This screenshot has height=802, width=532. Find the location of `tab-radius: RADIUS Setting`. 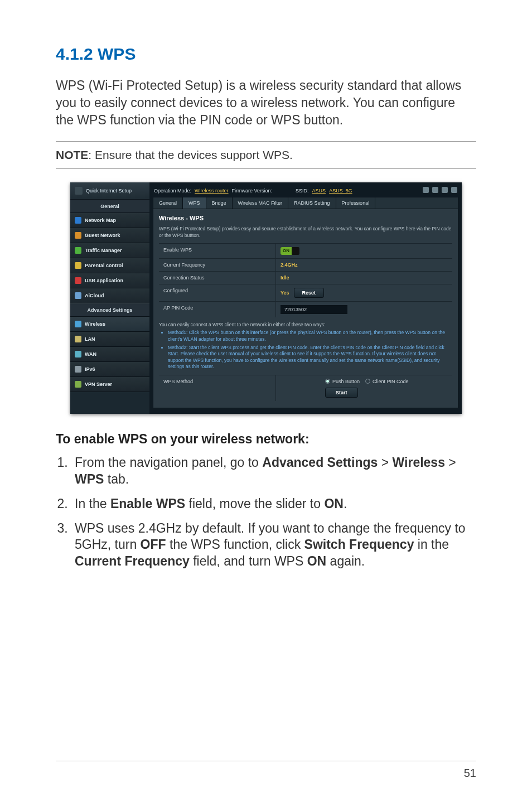

tab-radius: RADIUS Setting is located at coordinates (312, 203).